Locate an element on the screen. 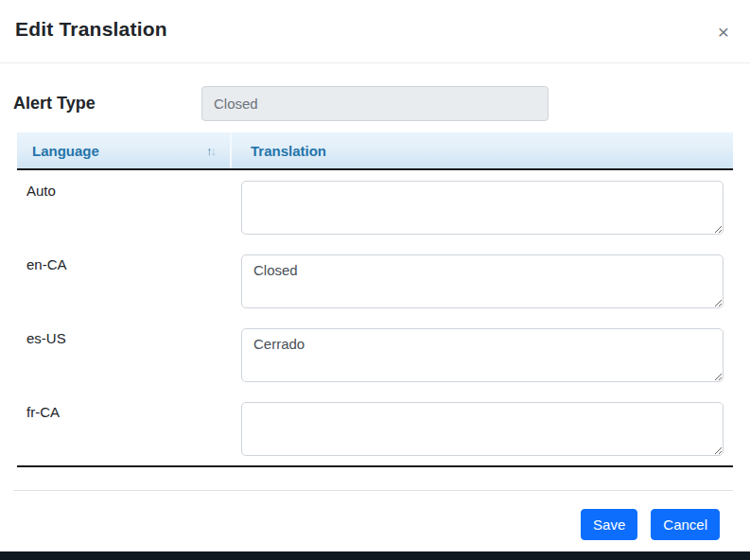 The image size is (750, 560). table-header-row: Language ↑↓ Translation is located at coordinates (375, 151).